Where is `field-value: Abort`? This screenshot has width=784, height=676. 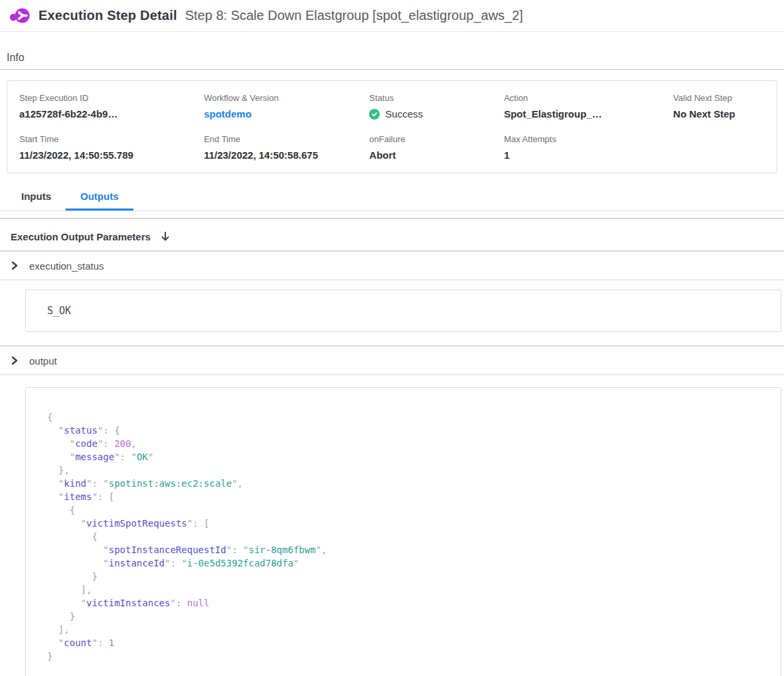 field-value: Abort is located at coordinates (428, 155).